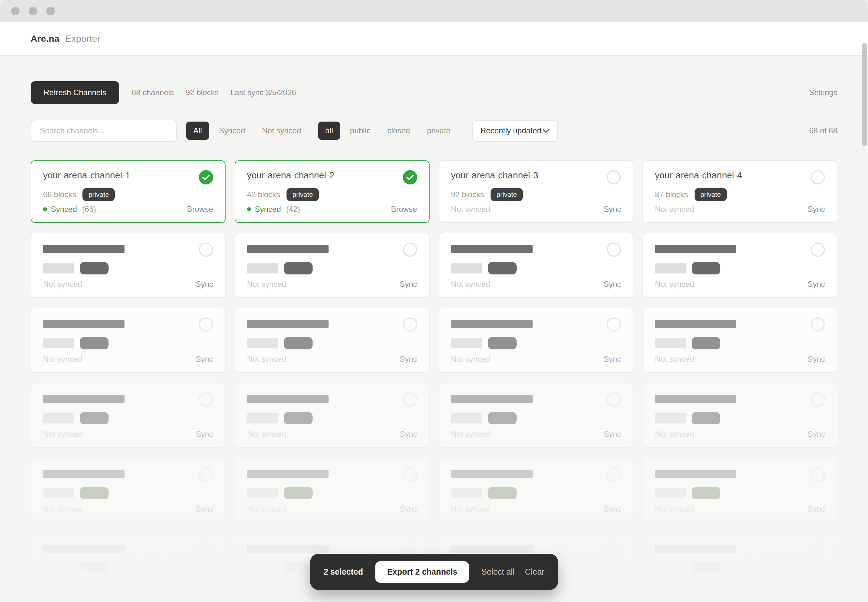  I want to click on skeleton-row: Not synced Sync Not synced Sync Not sync…, so click(434, 415).